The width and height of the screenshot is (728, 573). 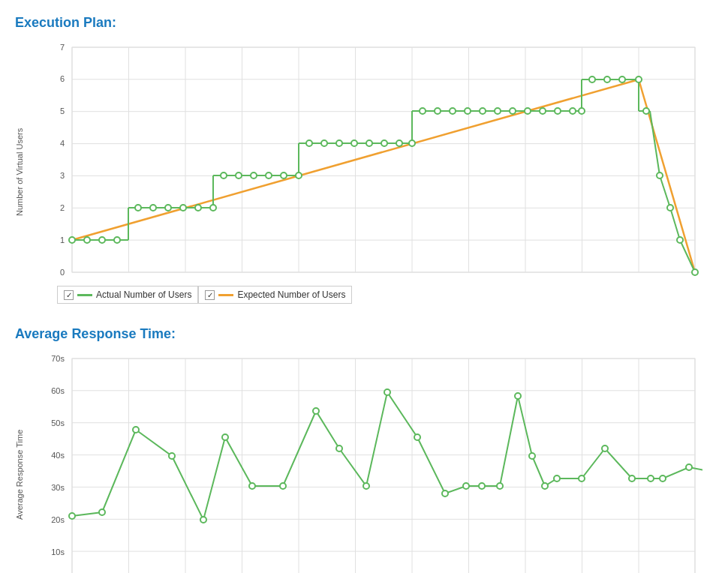 I want to click on svg-text: 40s, so click(x=58, y=455).